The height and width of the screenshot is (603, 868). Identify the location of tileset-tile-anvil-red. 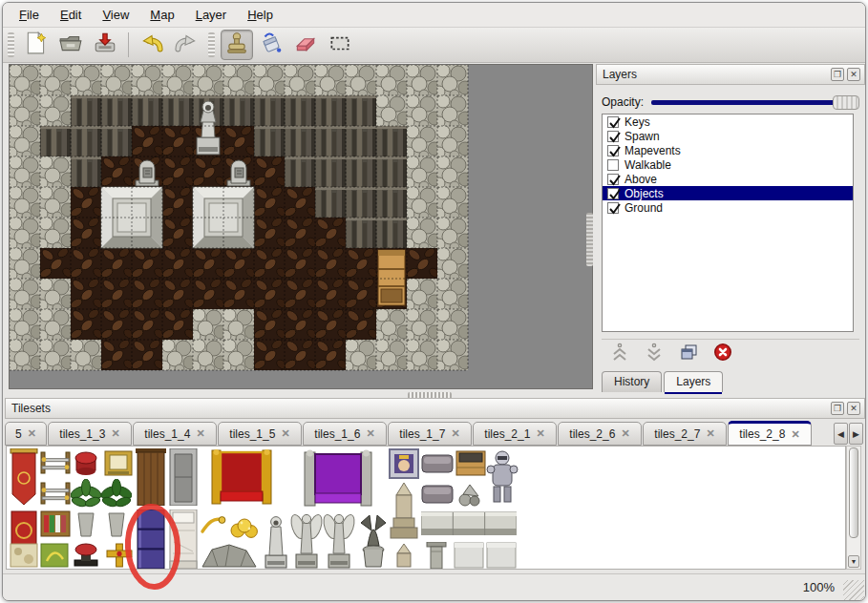
(86, 555).